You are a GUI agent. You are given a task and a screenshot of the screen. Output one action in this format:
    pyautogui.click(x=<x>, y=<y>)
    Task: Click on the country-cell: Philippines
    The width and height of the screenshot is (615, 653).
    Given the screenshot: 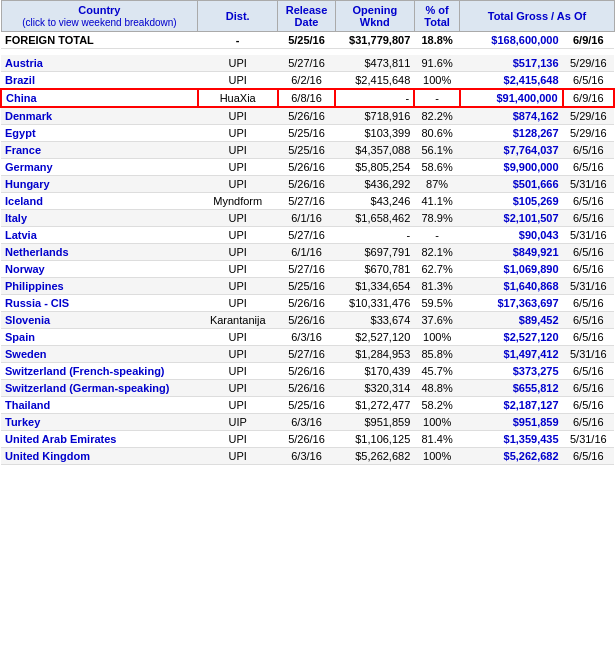 What is the action you would take?
    pyautogui.click(x=100, y=286)
    